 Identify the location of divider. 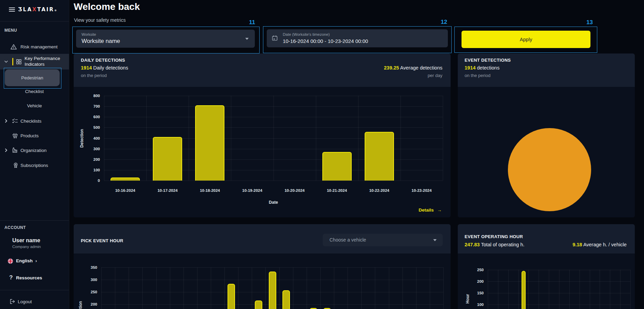
(34, 221).